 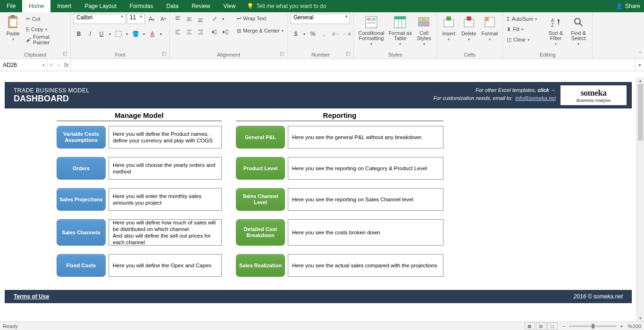 I want to click on ribbon-group-font: Calibri 11 A▴ A▾ B I U ▾ ▾ 🪣 ▾ A ▾ Font …, so click(x=120, y=35).